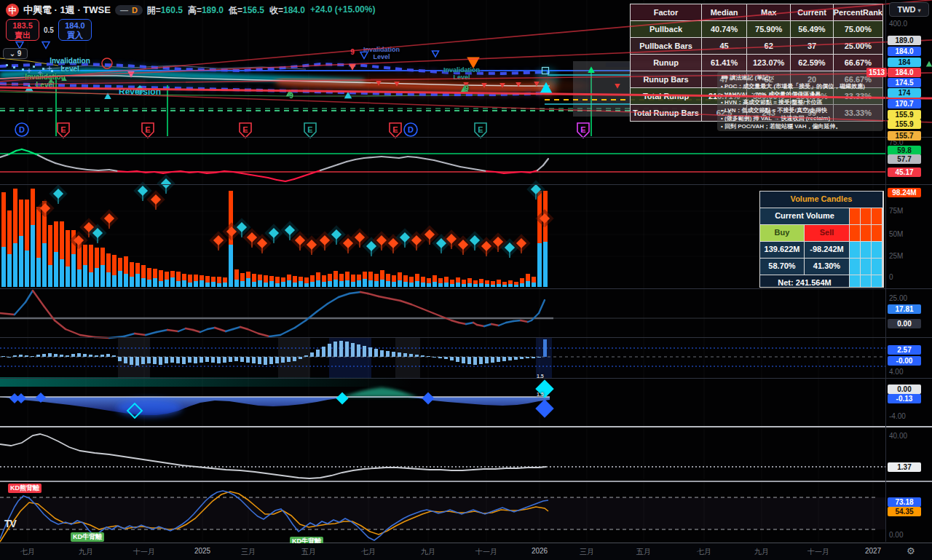 The height and width of the screenshot is (560, 932). Describe the element at coordinates (904, 468) in the screenshot. I see `axis-value-label: 1.37` at that location.